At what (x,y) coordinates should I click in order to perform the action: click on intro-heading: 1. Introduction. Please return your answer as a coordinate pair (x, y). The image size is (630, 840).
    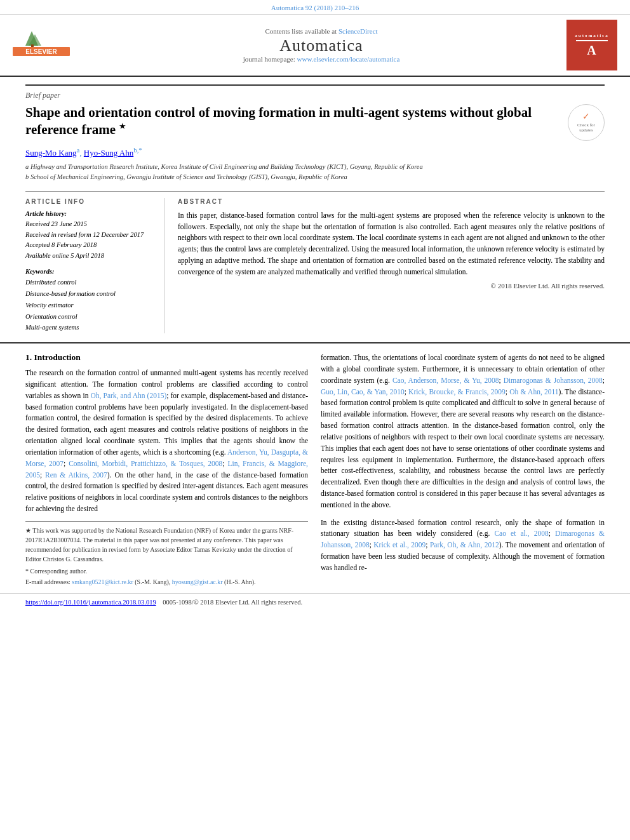
    Looking at the image, I should click on (166, 357).